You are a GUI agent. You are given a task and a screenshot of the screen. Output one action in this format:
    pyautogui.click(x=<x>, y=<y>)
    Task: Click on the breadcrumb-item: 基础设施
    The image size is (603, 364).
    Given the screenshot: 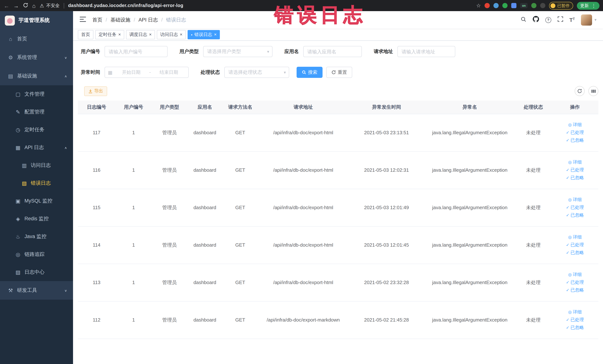 What is the action you would take?
    pyautogui.click(x=120, y=20)
    